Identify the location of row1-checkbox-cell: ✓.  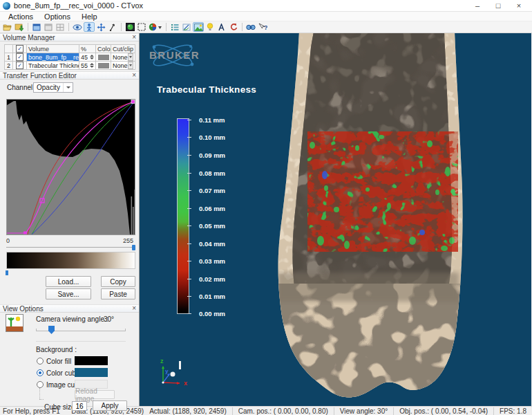
(20, 57).